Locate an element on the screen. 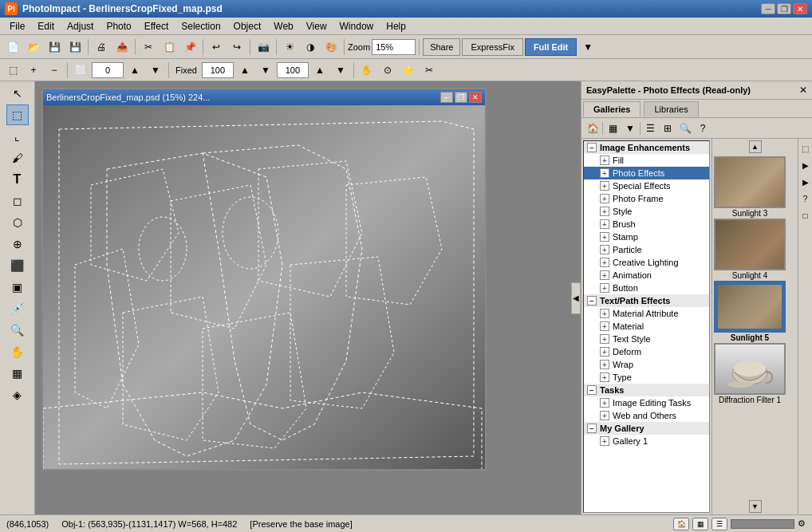 The width and height of the screenshot is (812, 532). expand-brush: + is located at coordinates (605, 224).